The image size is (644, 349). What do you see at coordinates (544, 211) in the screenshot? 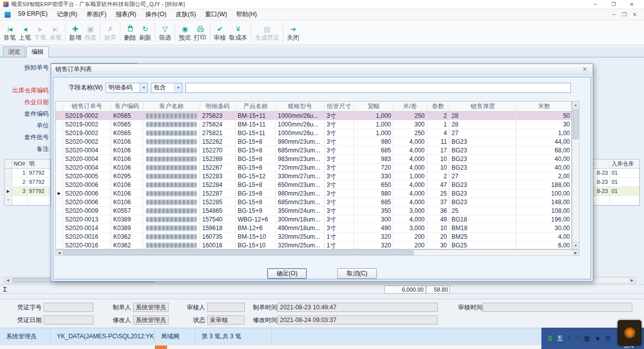
I see `cell: 108,00` at bounding box center [544, 211].